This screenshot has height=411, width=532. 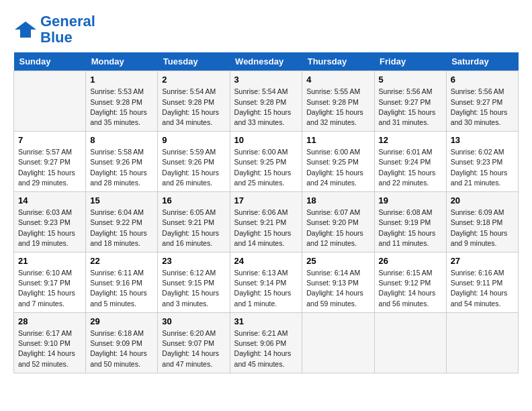 I want to click on day-number: 17, so click(x=266, y=200).